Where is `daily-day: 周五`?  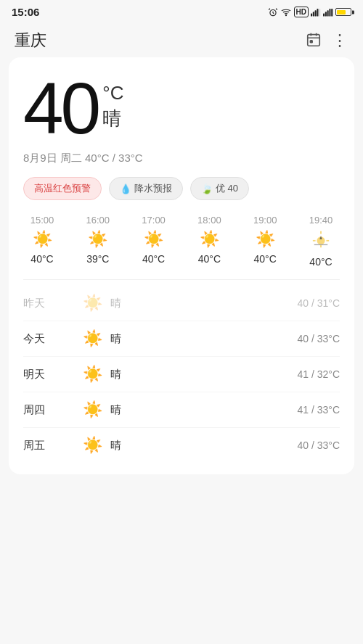 daily-day: 周五 is located at coordinates (49, 445).